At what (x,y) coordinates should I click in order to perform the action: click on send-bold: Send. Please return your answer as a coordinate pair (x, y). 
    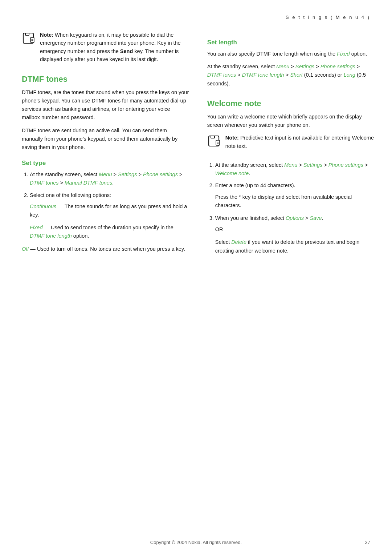
    Looking at the image, I should click on (126, 51).